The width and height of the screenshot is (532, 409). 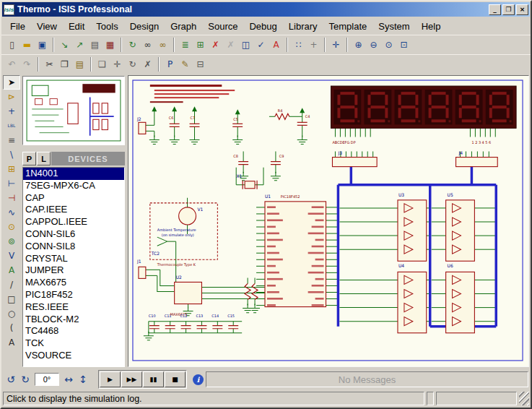 I want to click on library-manager-button: L, so click(x=43, y=159).